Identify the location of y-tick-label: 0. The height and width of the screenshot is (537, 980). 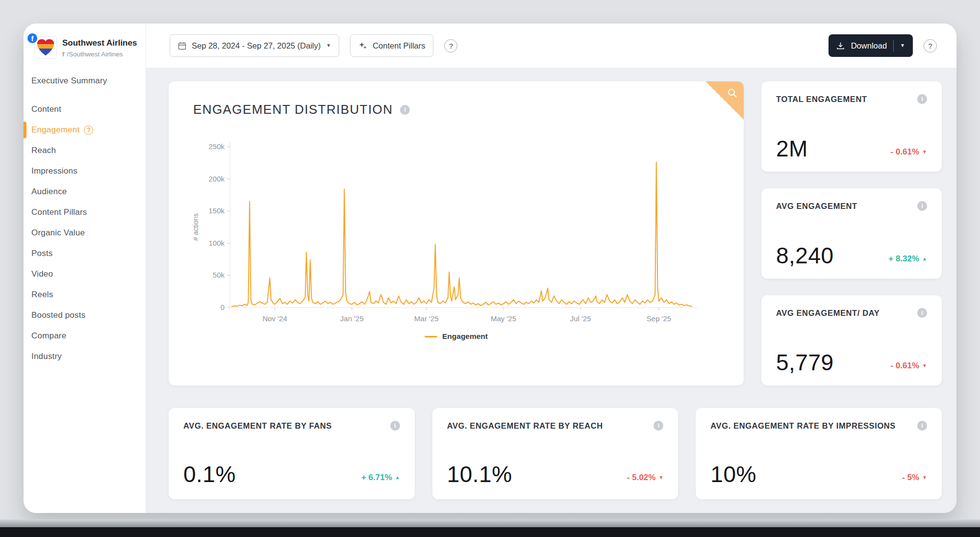
(223, 307).